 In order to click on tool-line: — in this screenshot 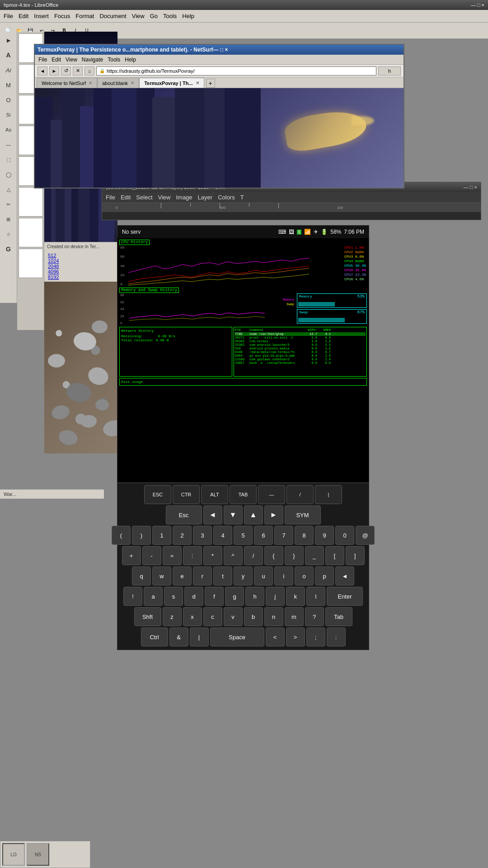, I will do `click(9, 145)`.